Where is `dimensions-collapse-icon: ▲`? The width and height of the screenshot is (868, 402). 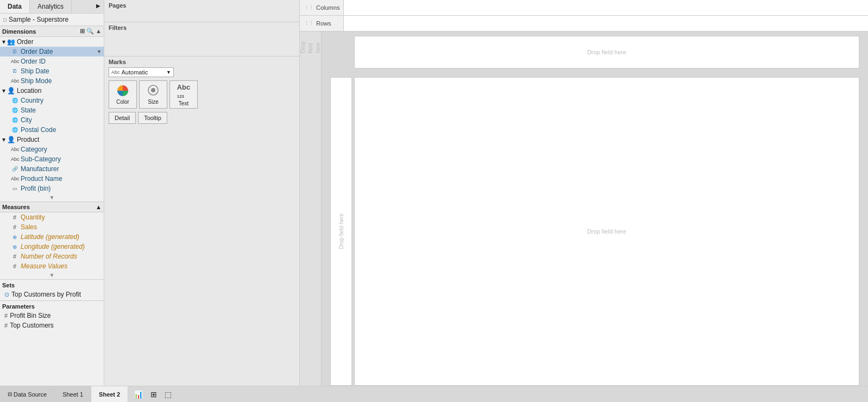
dimensions-collapse-icon: ▲ is located at coordinates (99, 32).